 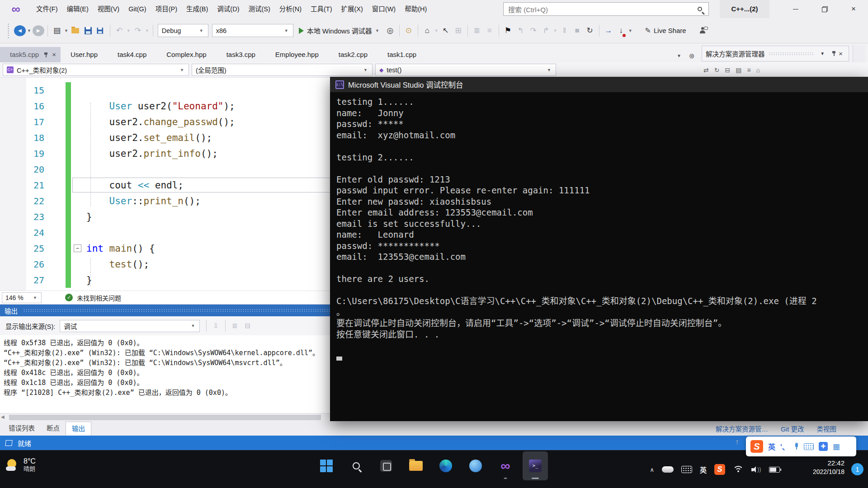 I want to click on debug-console-button: >_, so click(x=535, y=466).